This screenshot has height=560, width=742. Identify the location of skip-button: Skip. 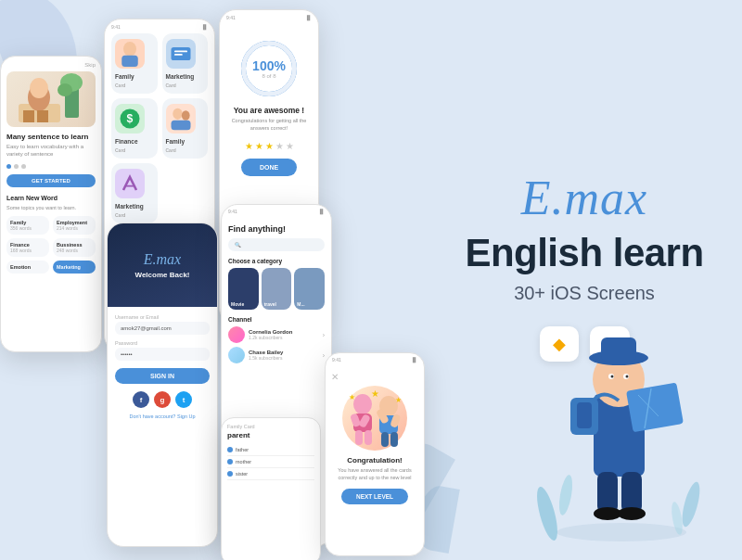
(51, 65).